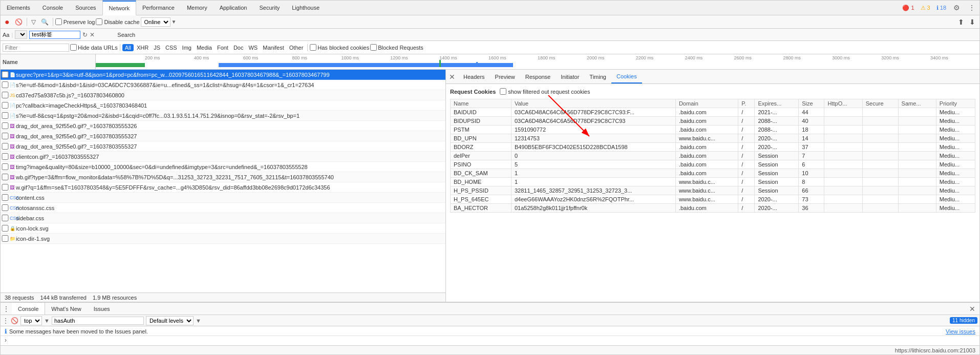 The width and height of the screenshot is (980, 355). I want to click on console-clear-button: 🚫, so click(14, 321).